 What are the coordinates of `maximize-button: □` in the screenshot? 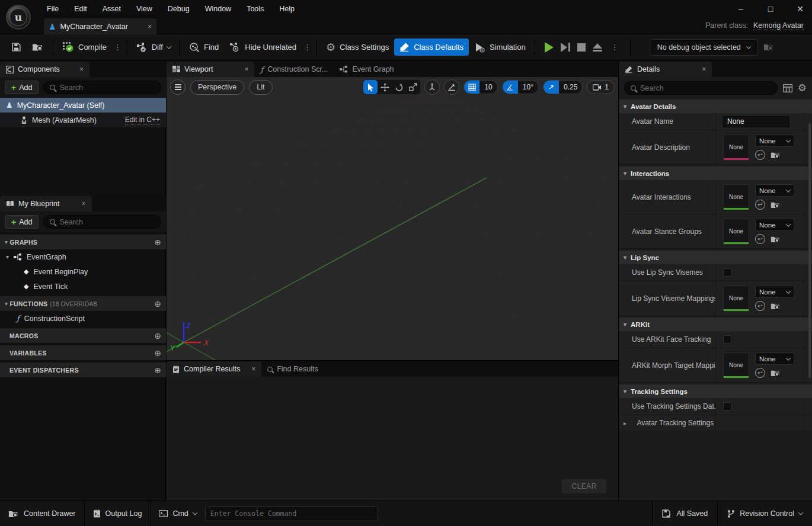 It's located at (771, 9).